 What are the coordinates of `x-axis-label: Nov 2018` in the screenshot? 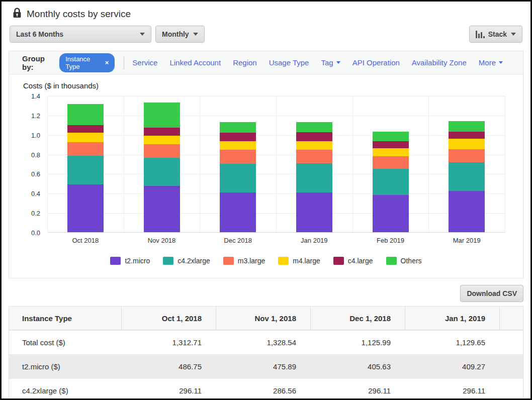 It's located at (162, 240).